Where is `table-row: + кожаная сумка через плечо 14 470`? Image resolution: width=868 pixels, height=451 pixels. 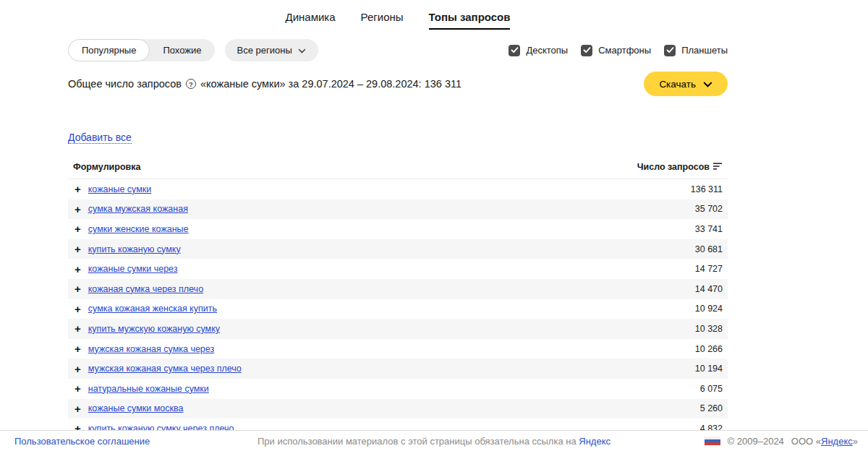
table-row: + кожаная сумка через плечо 14 470 is located at coordinates (398, 289).